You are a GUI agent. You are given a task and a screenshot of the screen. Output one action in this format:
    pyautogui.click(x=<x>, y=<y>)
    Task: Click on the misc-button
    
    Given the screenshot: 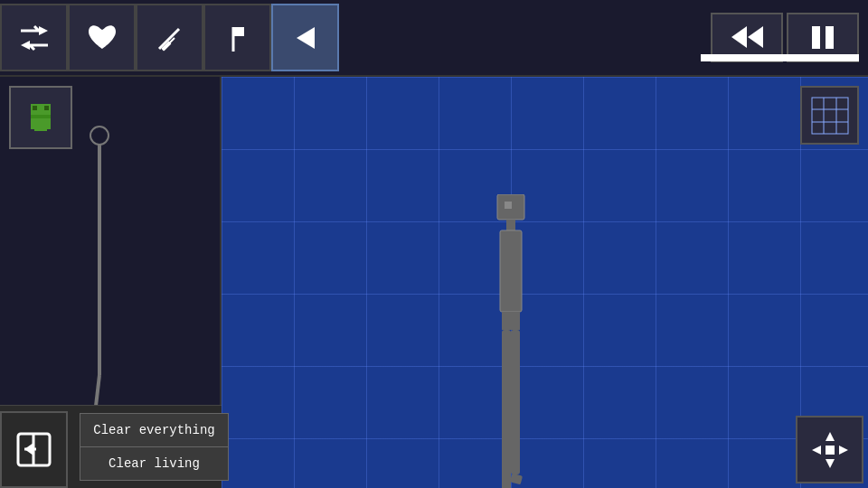 What is the action you would take?
    pyautogui.click(x=237, y=38)
    